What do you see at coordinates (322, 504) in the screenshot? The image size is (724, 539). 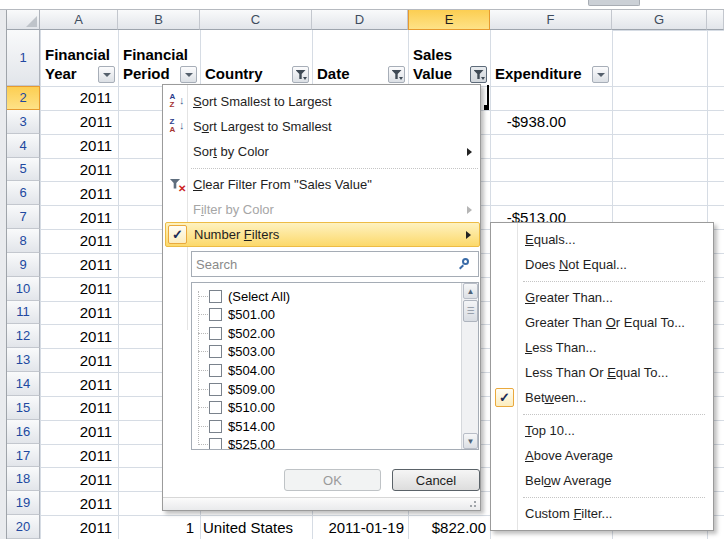 I see `menu-resize-strip` at bounding box center [322, 504].